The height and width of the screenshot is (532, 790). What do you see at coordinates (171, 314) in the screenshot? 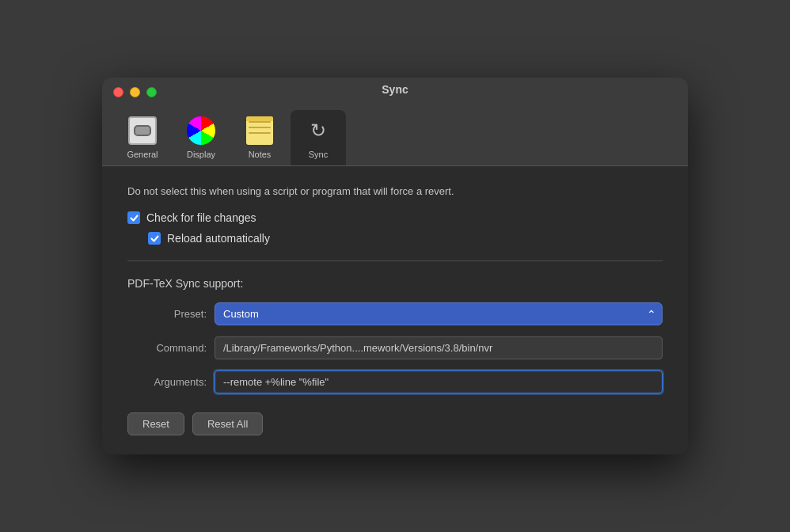
I see `preset-label: Preset:` at bounding box center [171, 314].